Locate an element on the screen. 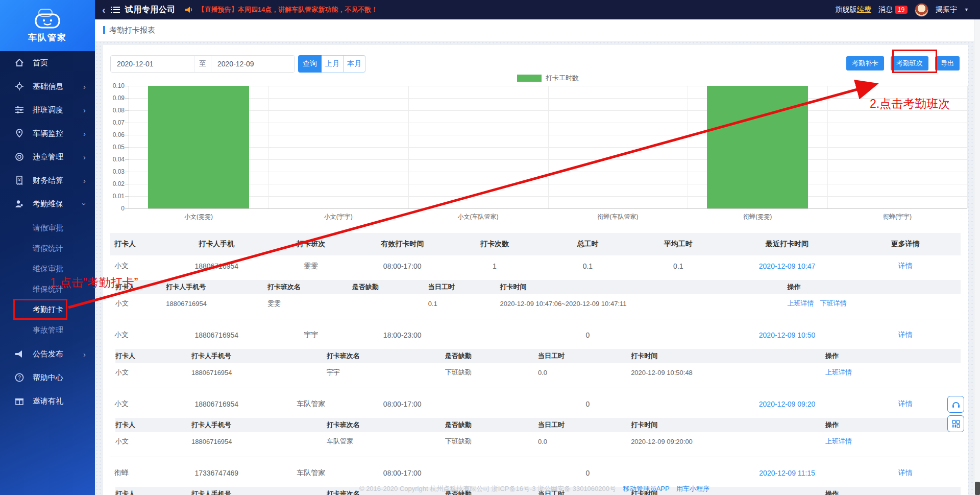  last-punch-time-link: 2020-12-09 11:15 is located at coordinates (787, 473).